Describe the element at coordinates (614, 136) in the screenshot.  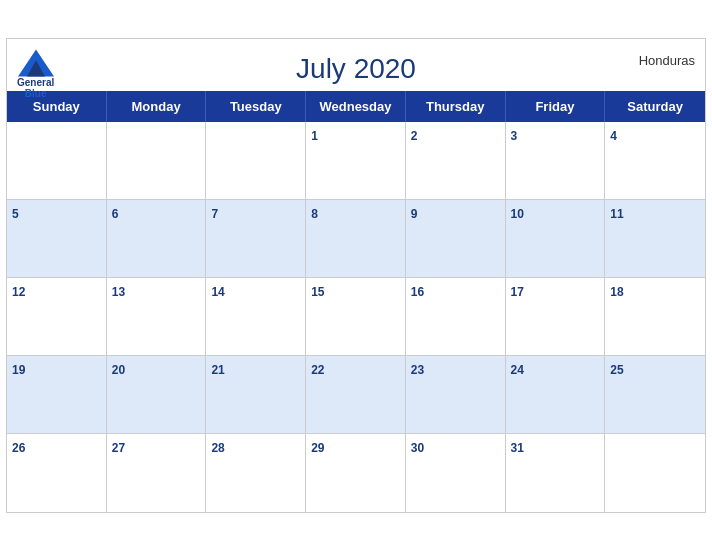
I see `day-number: 4` at that location.